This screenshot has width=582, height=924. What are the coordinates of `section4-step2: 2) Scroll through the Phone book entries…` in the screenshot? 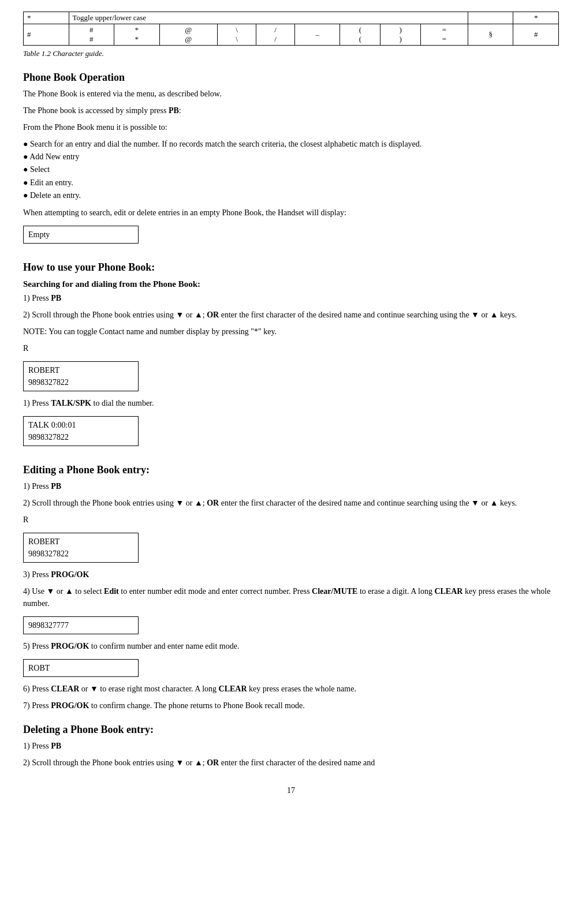 It's located at (291, 763).